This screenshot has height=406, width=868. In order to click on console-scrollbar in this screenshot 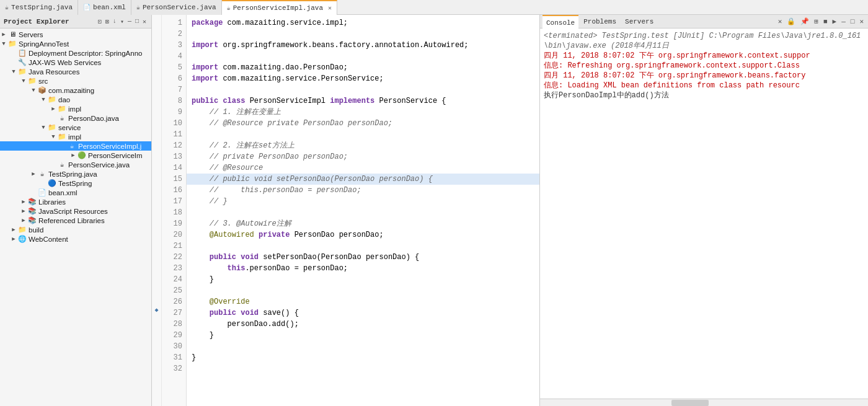, I will do `click(704, 402)`.